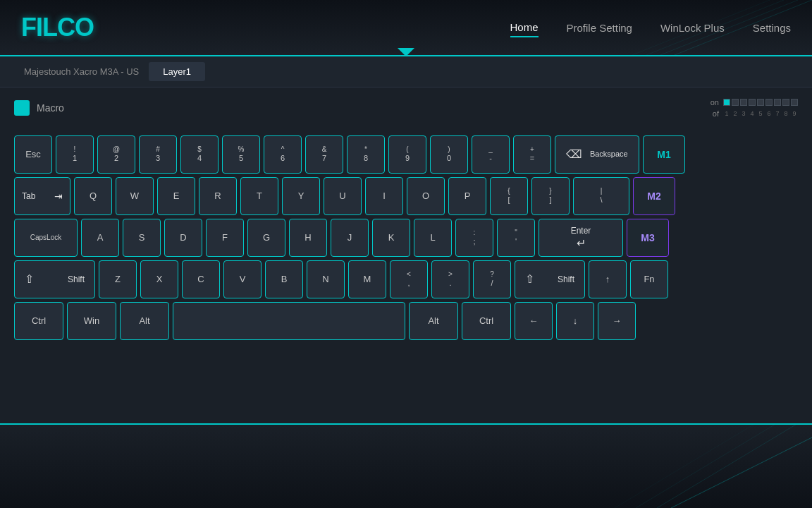 Image resolution: width=812 pixels, height=508 pixels. What do you see at coordinates (761, 114) in the screenshot?
I see `indicator-num-5: 5` at bounding box center [761, 114].